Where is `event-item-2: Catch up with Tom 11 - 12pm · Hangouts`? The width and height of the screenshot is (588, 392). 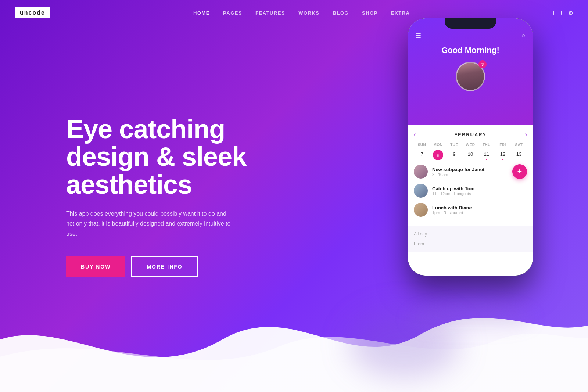
event-item-2: Catch up with Tom 11 - 12pm · Hangouts is located at coordinates (470, 191).